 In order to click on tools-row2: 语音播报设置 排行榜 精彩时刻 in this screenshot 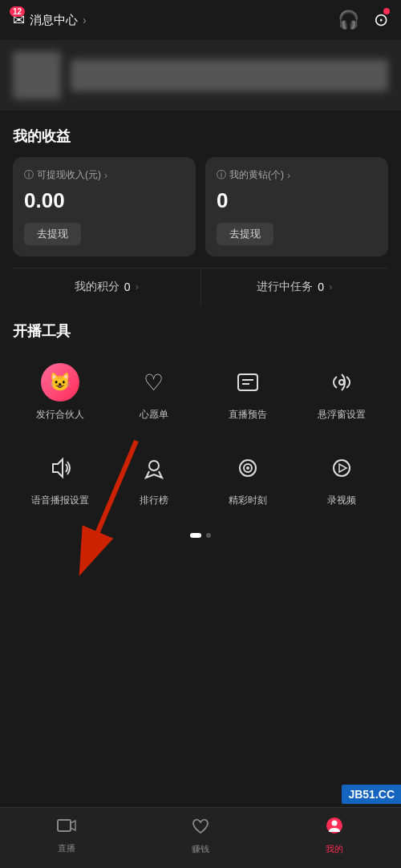, I will do `click(200, 478)`.